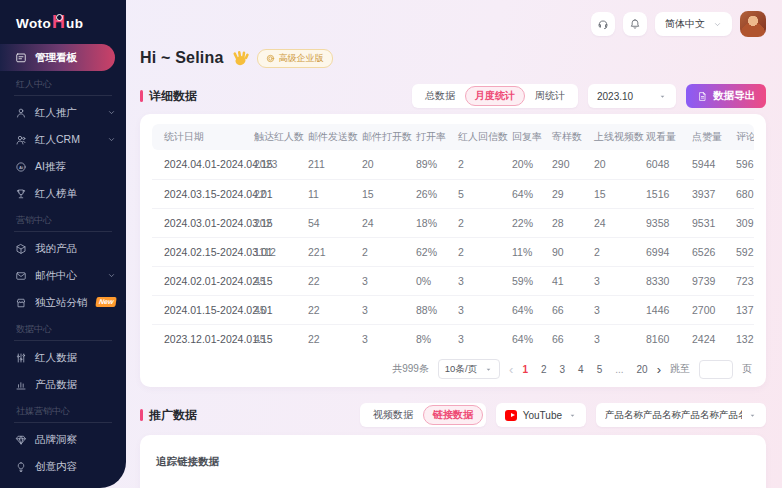 Image resolution: width=782 pixels, height=488 pixels. What do you see at coordinates (453, 164) in the screenshot?
I see `table-row: 2024.04.01-2024.04.1520232112089%220%290…` at bounding box center [453, 164].